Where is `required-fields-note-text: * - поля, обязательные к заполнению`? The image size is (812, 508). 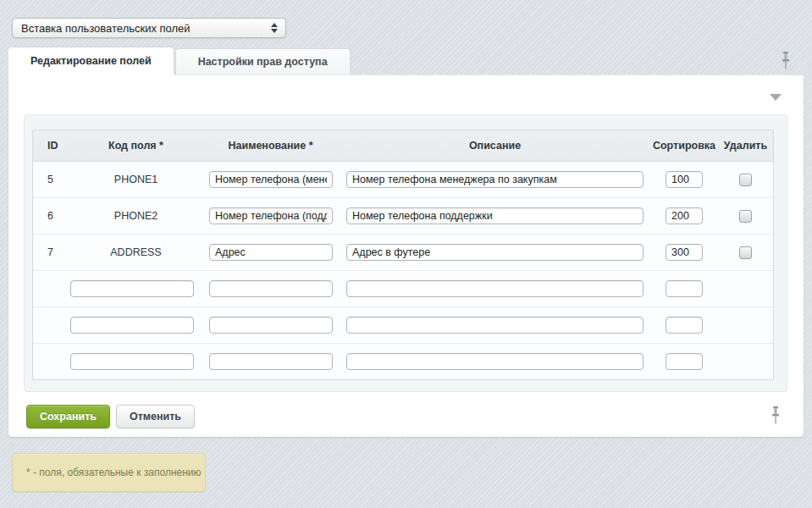
required-fields-note-text: * - поля, обязательные к заполнению is located at coordinates (113, 472).